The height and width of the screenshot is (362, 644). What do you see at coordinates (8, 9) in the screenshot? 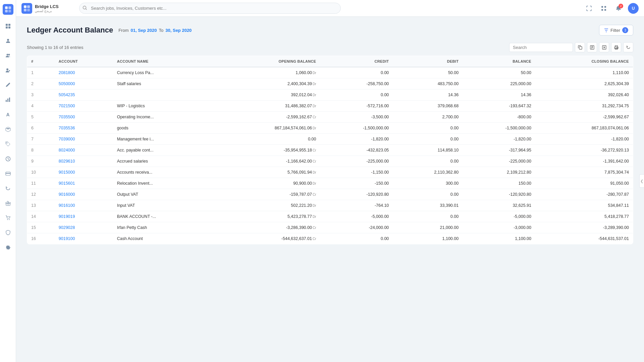
I see `logo-image` at bounding box center [8, 9].